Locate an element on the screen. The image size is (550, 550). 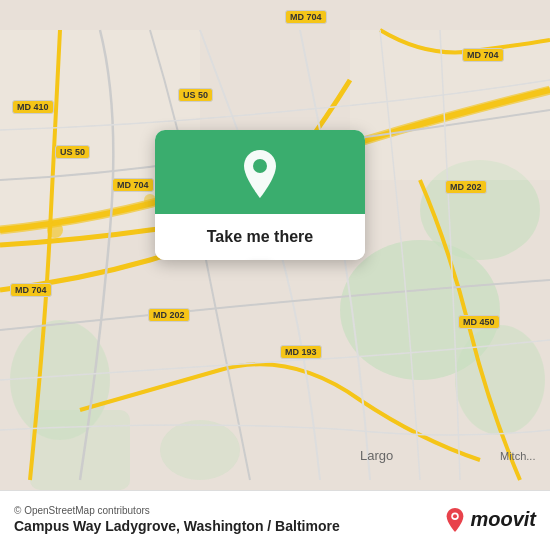
popup-card: Take me there is located at coordinates (260, 195).